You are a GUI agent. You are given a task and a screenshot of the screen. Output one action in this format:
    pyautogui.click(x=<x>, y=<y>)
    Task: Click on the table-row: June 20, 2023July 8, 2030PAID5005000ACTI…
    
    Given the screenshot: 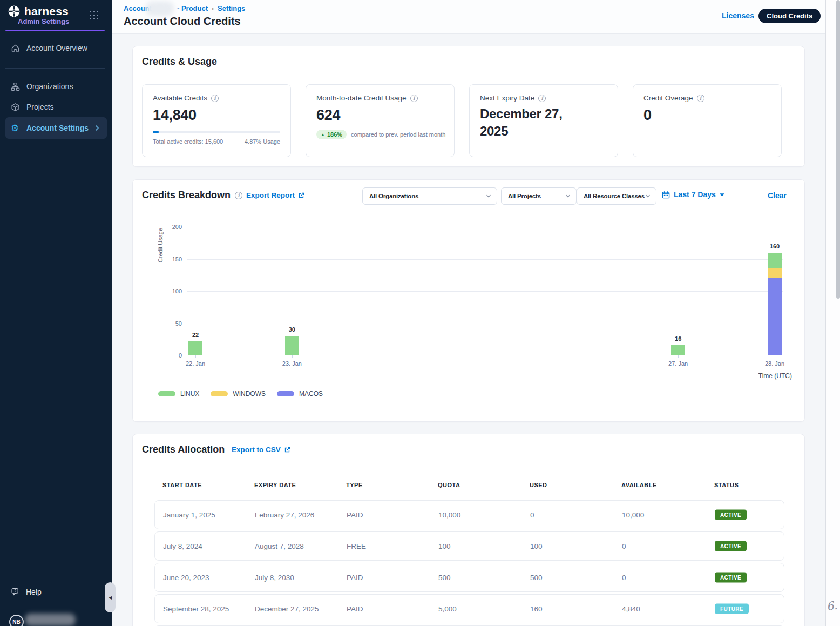 What is the action you would take?
    pyautogui.click(x=470, y=577)
    